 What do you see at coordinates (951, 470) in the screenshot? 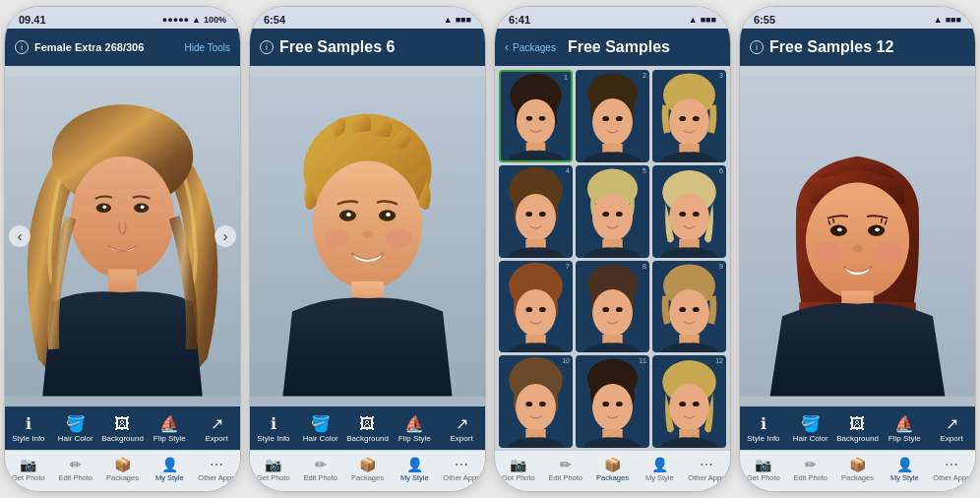
I see `tab-other-apps-4: ⋯ Other Apps` at bounding box center [951, 470].